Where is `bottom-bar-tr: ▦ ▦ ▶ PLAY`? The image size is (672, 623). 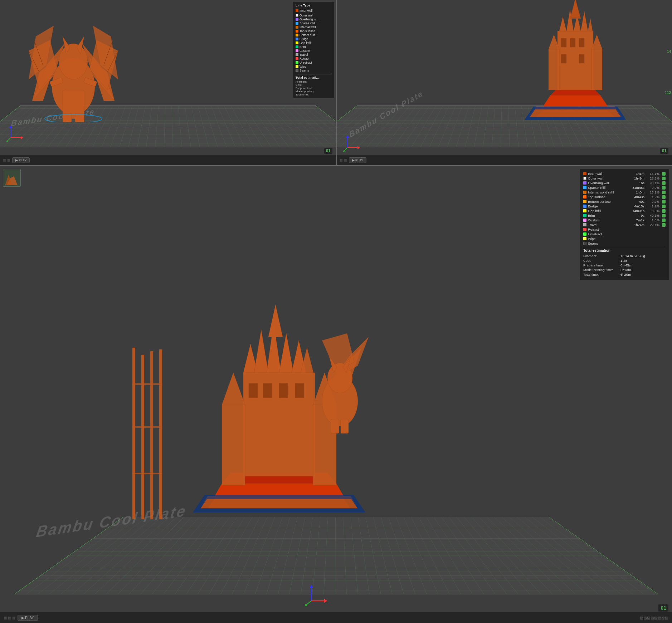 bottom-bar-tr: ▦ ▦ ▶ PLAY is located at coordinates (505, 160).